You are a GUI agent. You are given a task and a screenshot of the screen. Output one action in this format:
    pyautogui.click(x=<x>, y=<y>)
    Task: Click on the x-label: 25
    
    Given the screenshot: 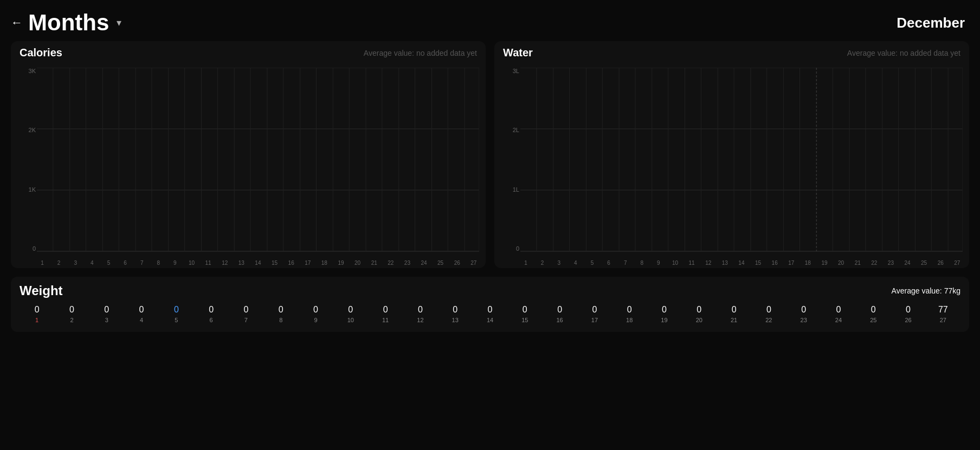 What is the action you would take?
    pyautogui.click(x=441, y=263)
    